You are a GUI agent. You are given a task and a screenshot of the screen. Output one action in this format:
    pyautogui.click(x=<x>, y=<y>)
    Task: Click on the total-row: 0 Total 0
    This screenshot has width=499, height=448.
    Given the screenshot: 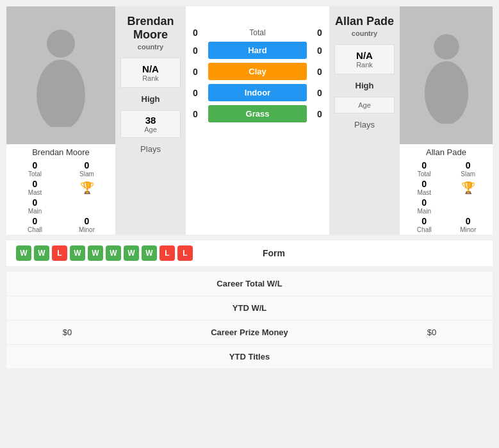 What is the action you would take?
    pyautogui.click(x=258, y=33)
    